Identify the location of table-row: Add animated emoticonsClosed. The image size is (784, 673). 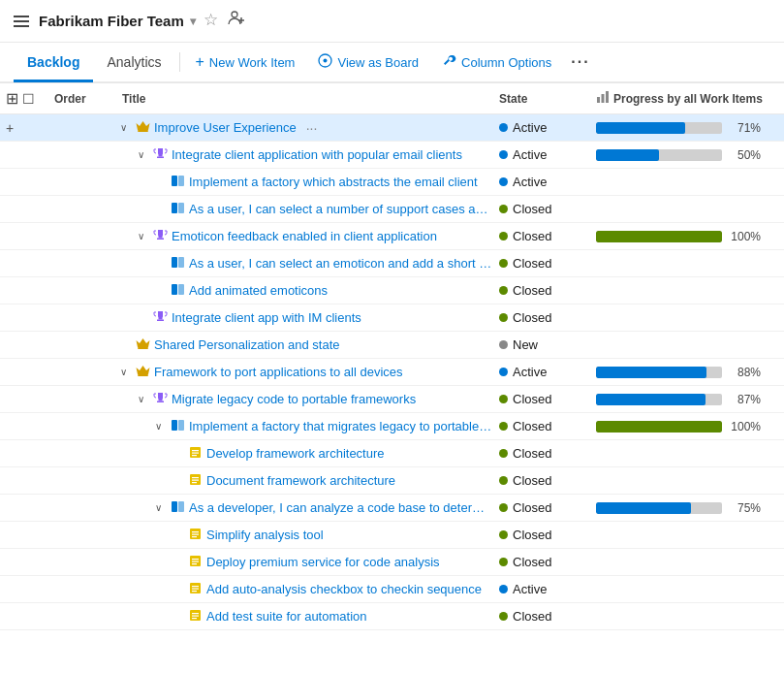
(392, 291).